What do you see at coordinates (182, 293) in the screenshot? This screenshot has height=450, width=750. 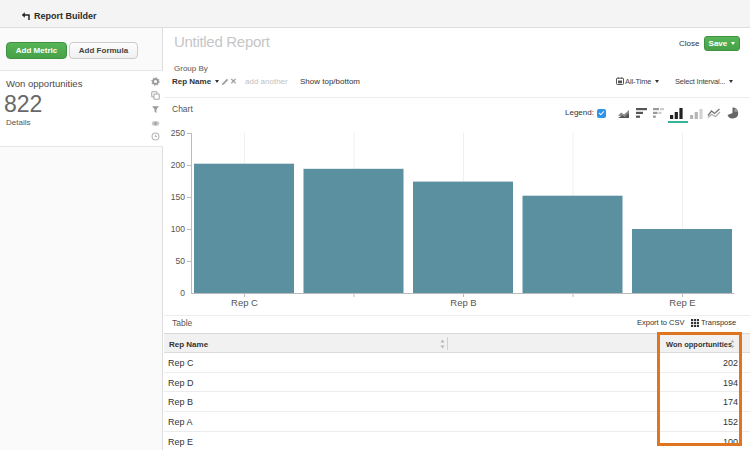 I see `svg-text: 0` at bounding box center [182, 293].